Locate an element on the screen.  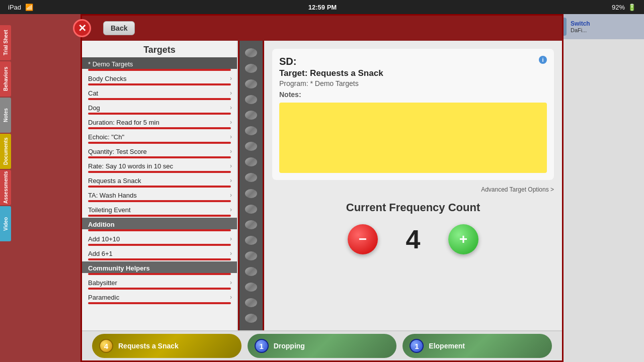
target-list-item: Babysitter› is located at coordinates (159, 283).